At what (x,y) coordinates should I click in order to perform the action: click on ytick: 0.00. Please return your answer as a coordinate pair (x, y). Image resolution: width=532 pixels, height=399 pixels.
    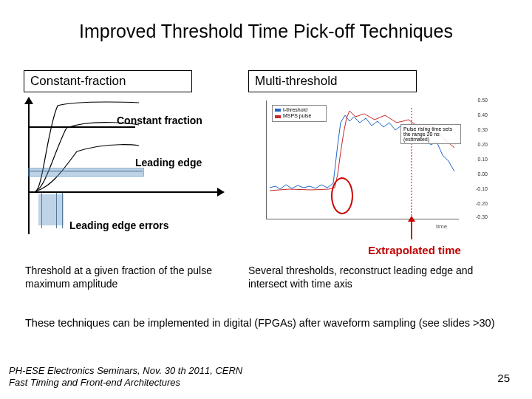
    Looking at the image, I should click on (482, 174).